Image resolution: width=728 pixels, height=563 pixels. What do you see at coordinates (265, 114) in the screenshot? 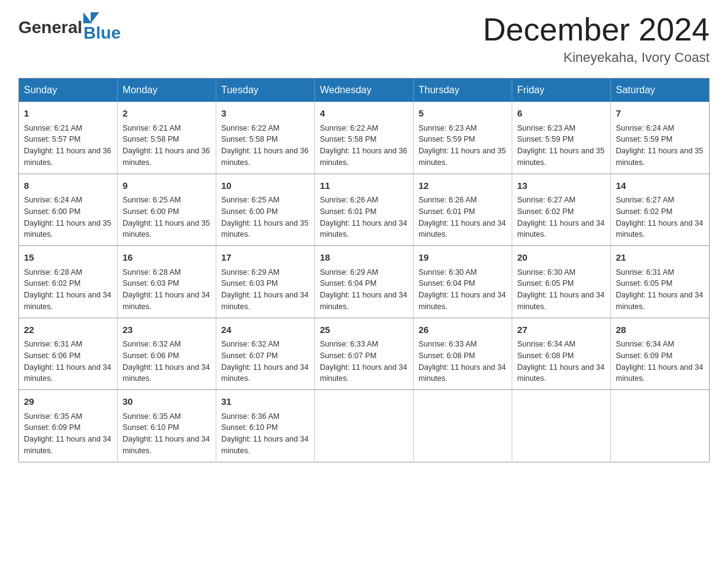
I see `day-number: 3` at bounding box center [265, 114].